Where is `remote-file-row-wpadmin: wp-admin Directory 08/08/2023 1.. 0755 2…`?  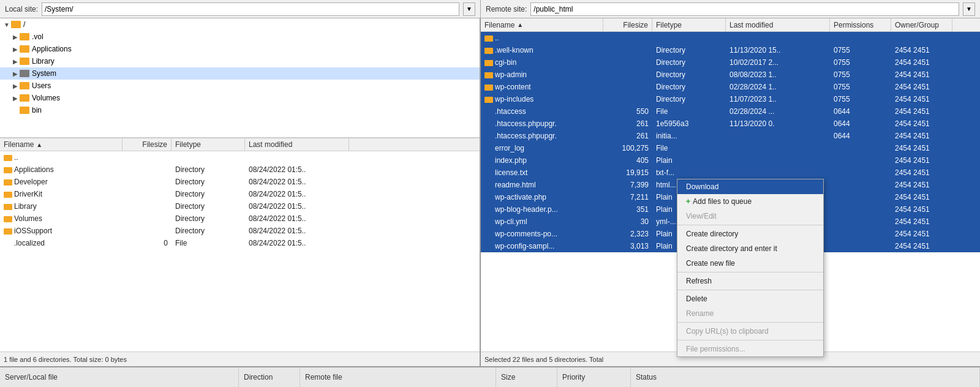
remote-file-row-wpadmin: wp-admin Directory 08/08/2023 1.. 0755 2… is located at coordinates (730, 75).